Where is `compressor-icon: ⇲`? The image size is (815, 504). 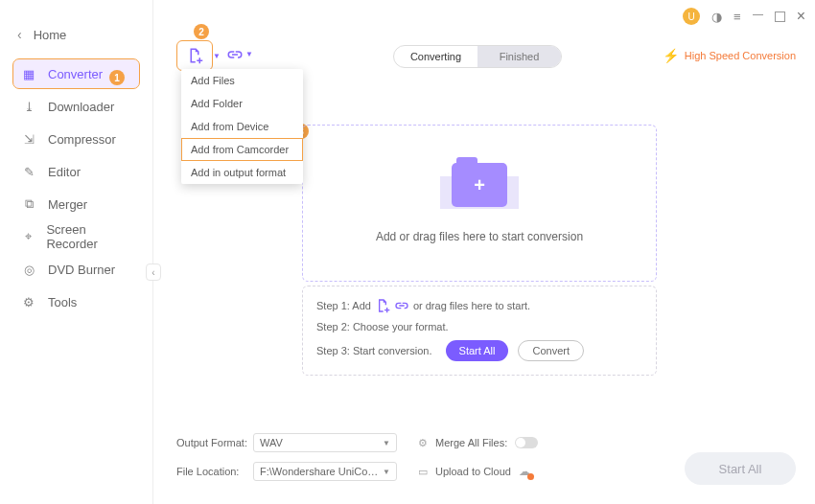 compressor-icon: ⇲ is located at coordinates (29, 140).